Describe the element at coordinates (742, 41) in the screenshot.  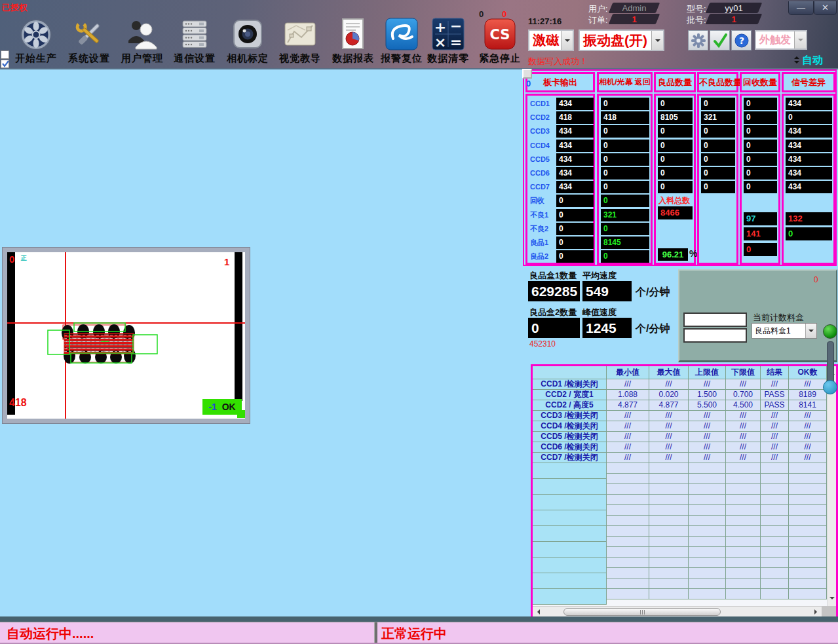
I see `help-button: ?` at that location.